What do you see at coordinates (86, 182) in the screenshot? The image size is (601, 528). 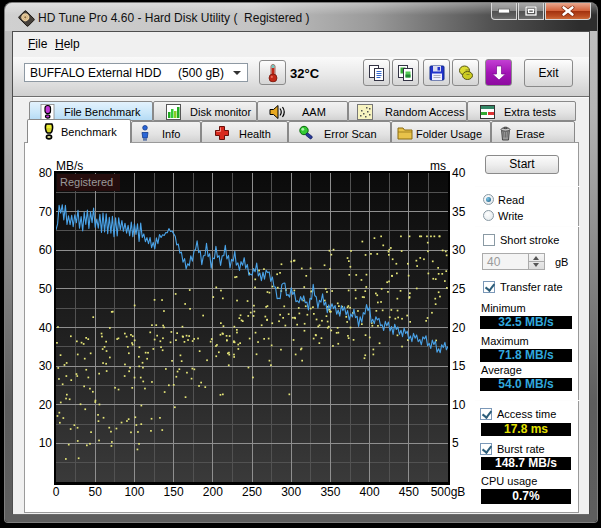 I see `svg-text: Registered` at bounding box center [86, 182].